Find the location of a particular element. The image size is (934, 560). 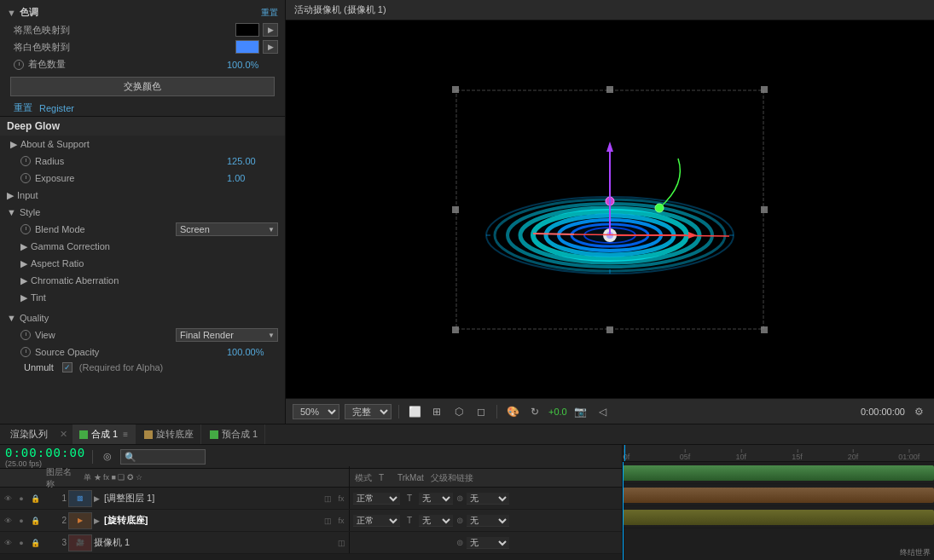

layer-3-switch-motion-blur: ◫ is located at coordinates (341, 543).